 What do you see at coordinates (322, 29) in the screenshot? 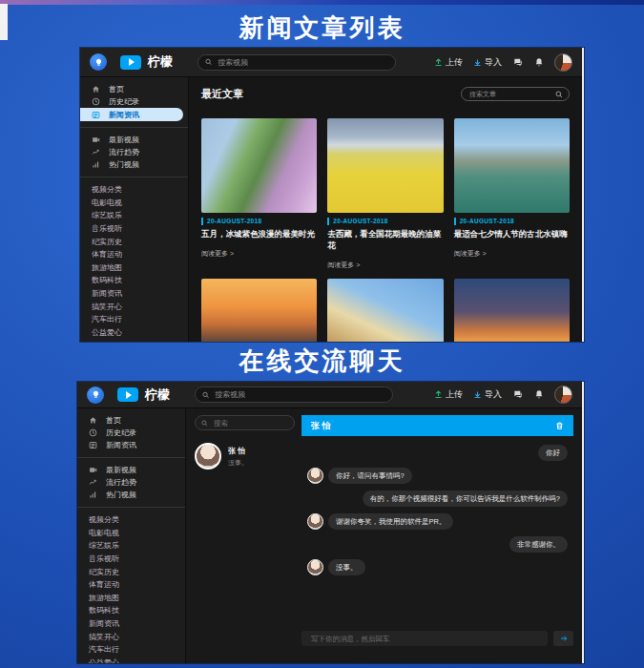
I see `section-title-news: 新闻文章列表` at bounding box center [322, 29].